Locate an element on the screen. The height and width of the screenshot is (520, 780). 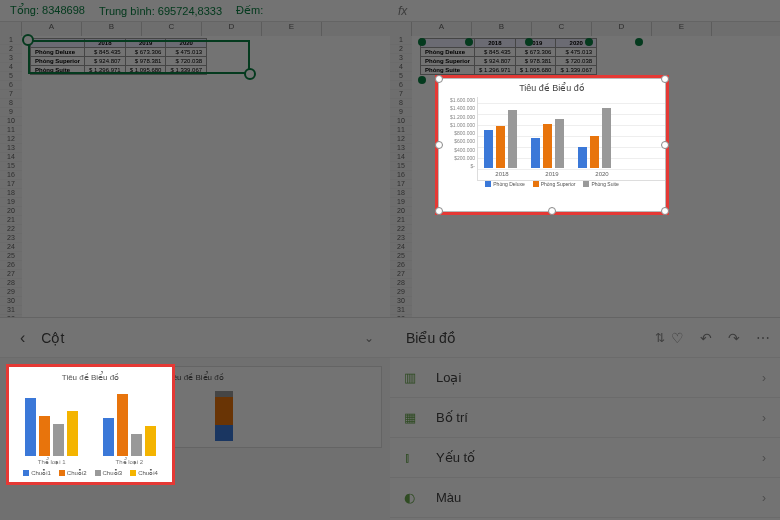
chart-plot is located at coordinates (571, 139).